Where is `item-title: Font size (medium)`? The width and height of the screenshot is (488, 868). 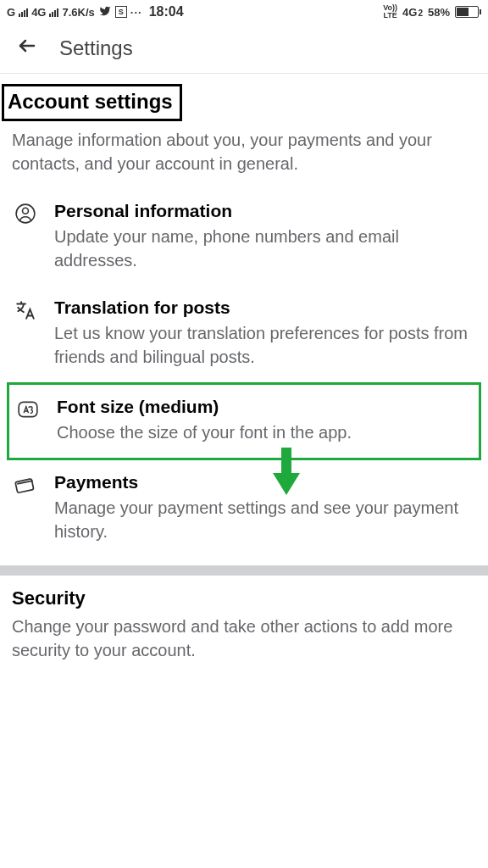
item-title: Font size (medium) is located at coordinates (265, 407).